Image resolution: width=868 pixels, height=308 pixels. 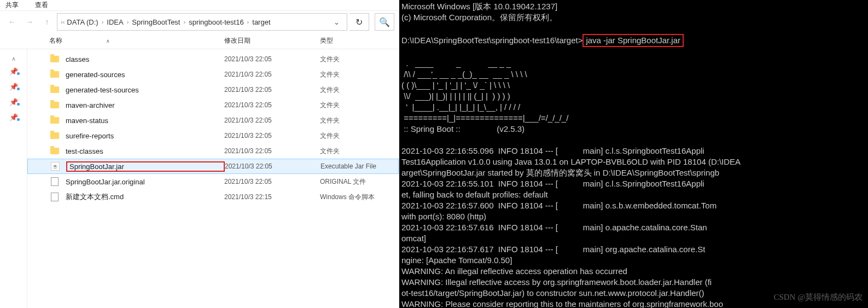 I want to click on column-headers: 名称∧ 修改日期 类型, so click(x=199, y=41).